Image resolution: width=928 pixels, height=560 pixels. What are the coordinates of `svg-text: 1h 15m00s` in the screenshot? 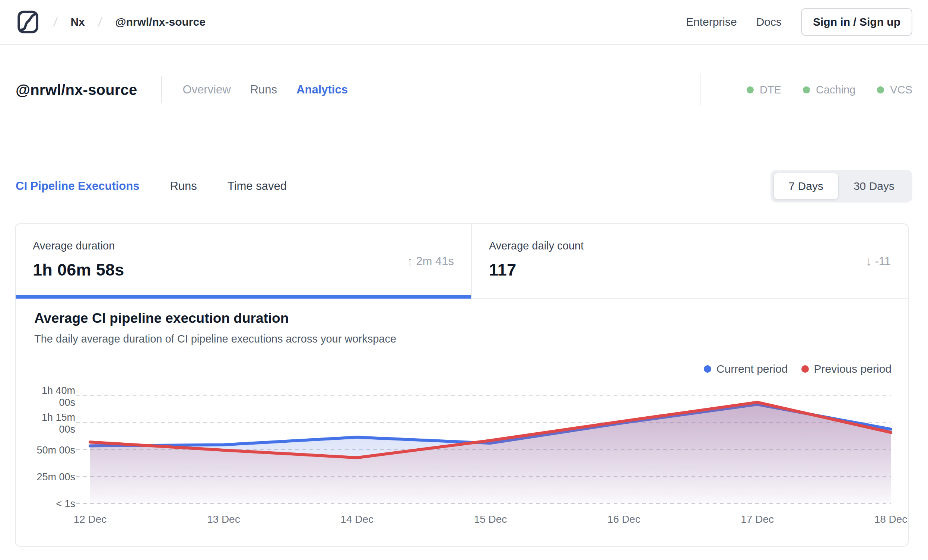 It's located at (59, 423).